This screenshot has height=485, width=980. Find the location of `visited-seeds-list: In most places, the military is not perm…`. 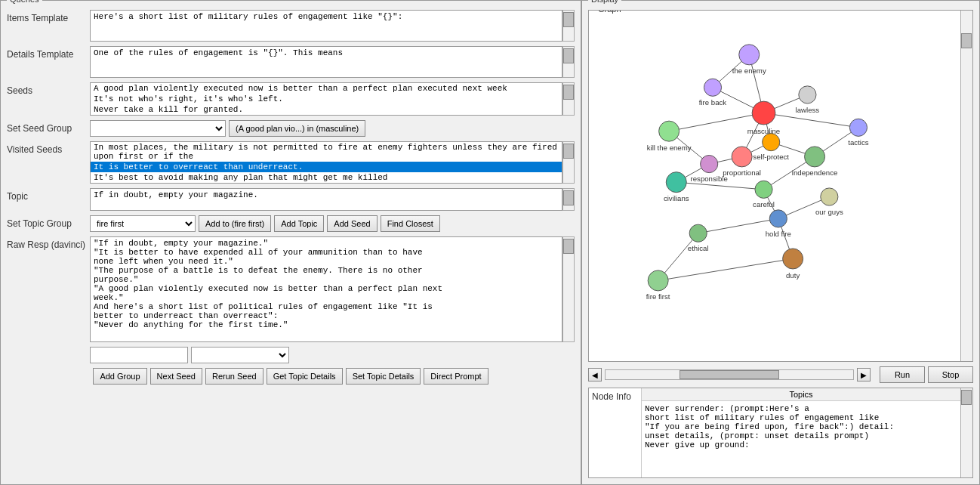

visited-seeds-list: In most places, the military is not perm… is located at coordinates (326, 162).